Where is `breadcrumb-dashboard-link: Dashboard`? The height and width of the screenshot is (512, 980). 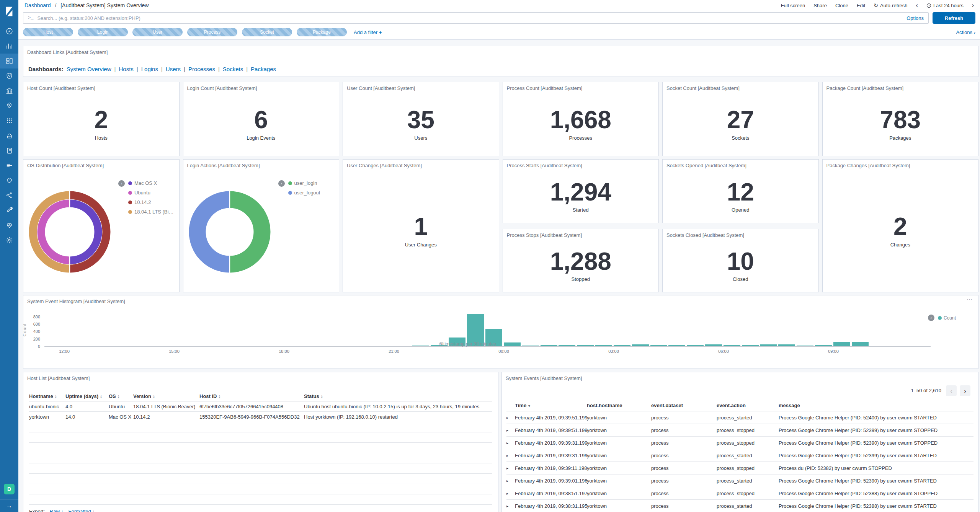
breadcrumb-dashboard-link: Dashboard is located at coordinates (38, 5).